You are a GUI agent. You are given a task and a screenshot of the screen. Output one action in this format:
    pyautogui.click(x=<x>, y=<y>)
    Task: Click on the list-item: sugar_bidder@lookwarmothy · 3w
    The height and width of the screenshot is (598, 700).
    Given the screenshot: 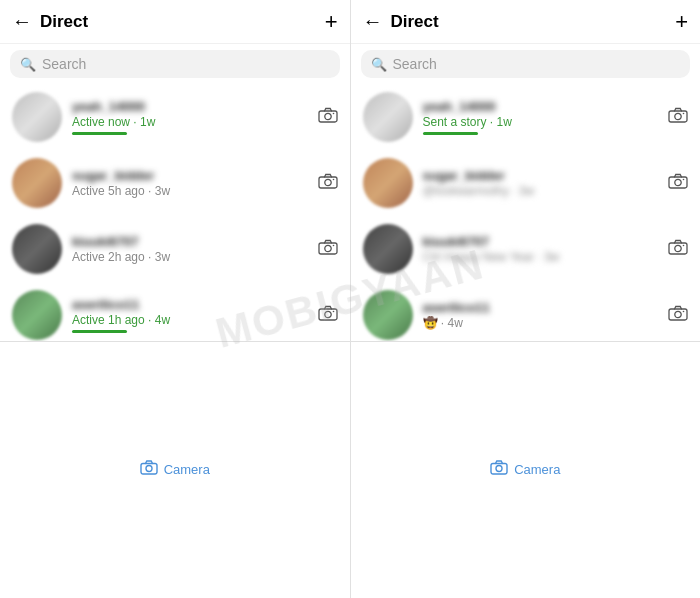 What is the action you would take?
    pyautogui.click(x=526, y=183)
    